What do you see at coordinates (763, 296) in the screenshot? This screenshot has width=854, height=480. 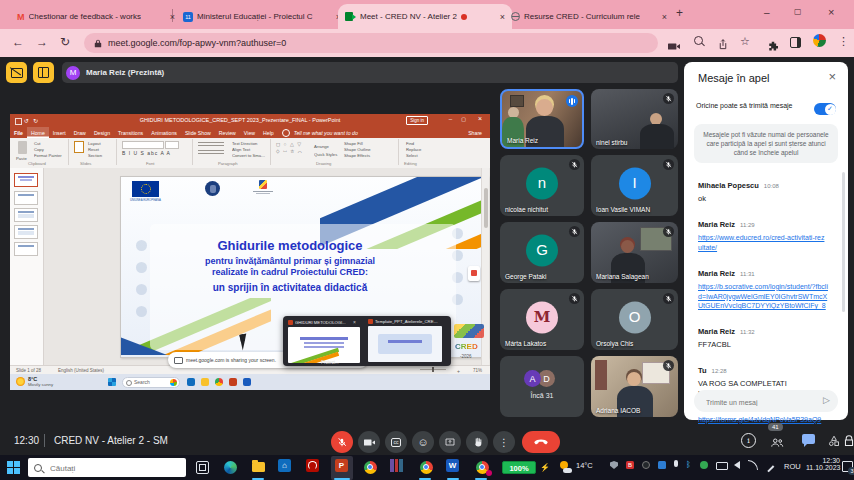 I see `message-link: https://b.socrative.com/login/student/?f…` at bounding box center [763, 296].